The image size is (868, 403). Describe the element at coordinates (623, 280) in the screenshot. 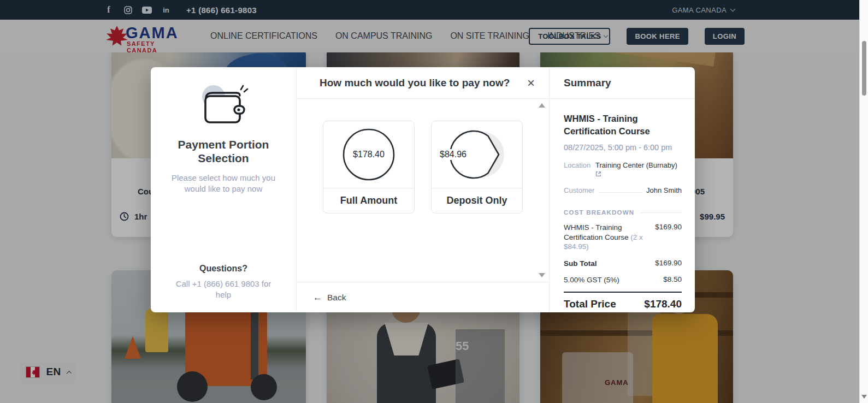

I see `tax-row: 5.00% GST (5%) $8.50` at that location.